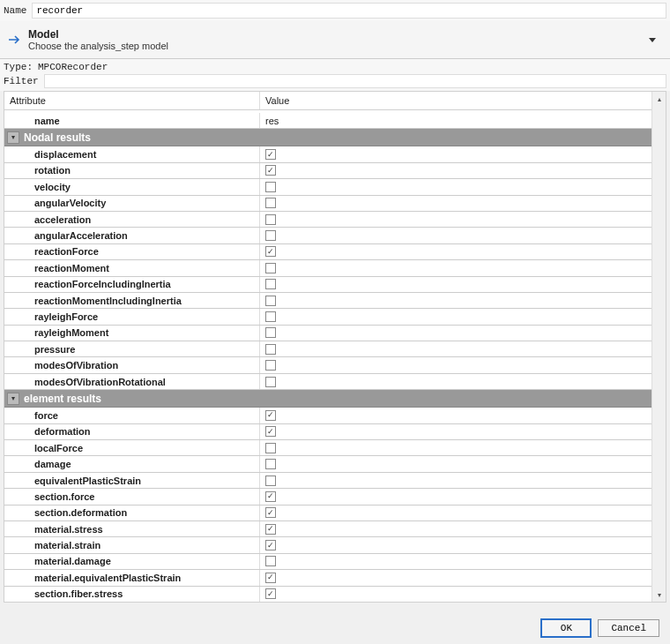  I want to click on table-row: nameres, so click(328, 121).